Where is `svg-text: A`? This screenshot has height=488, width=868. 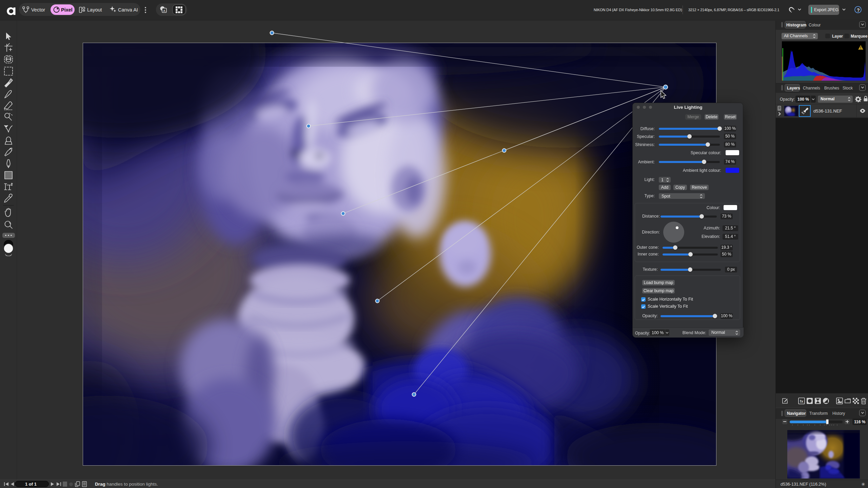
svg-text: A is located at coordinates (164, 11).